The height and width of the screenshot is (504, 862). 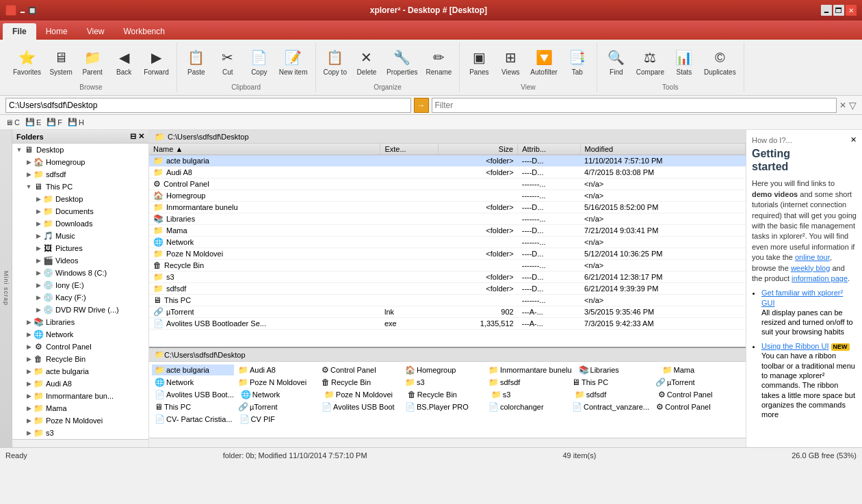 I want to click on filter-funnel-icon: ▽, so click(x=852, y=105).